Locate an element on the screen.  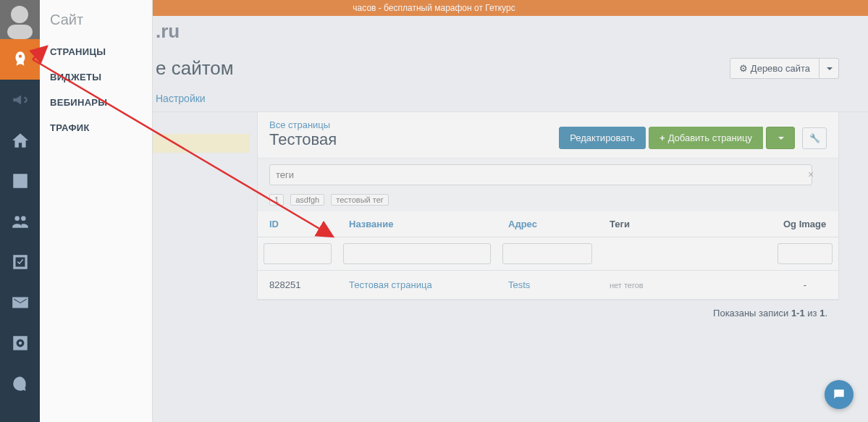
tags-input is located at coordinates (541, 175).